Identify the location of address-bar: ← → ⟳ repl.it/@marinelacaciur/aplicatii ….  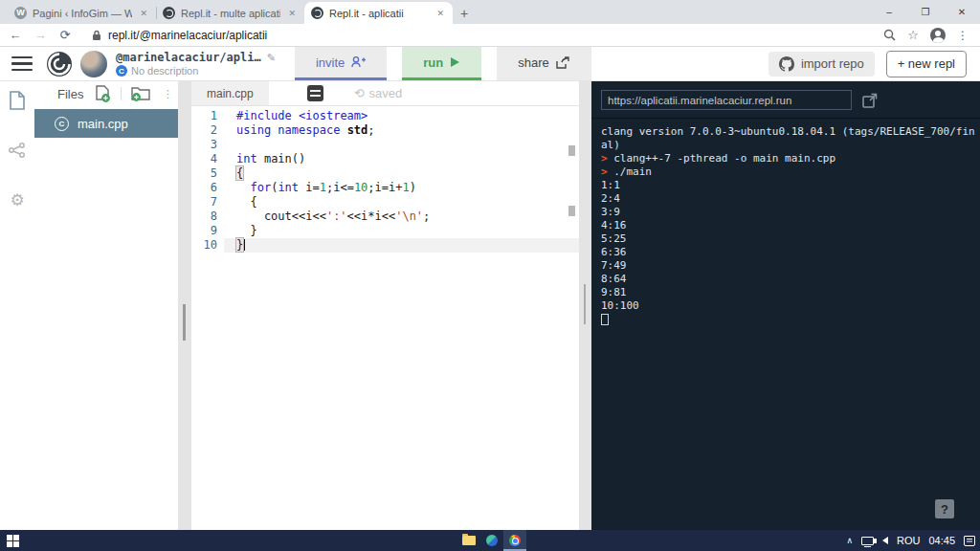
(490, 35).